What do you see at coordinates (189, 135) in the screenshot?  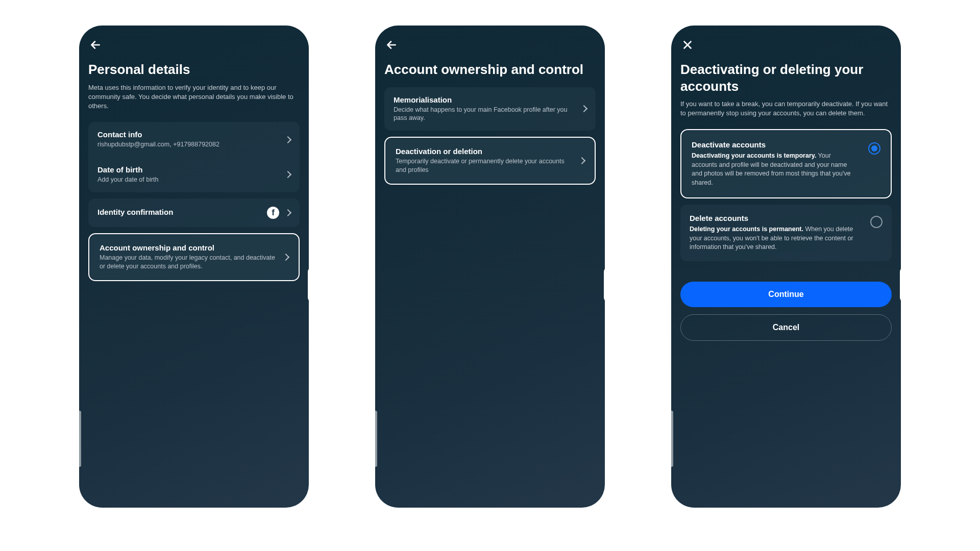 I see `row-title: Contact info` at bounding box center [189, 135].